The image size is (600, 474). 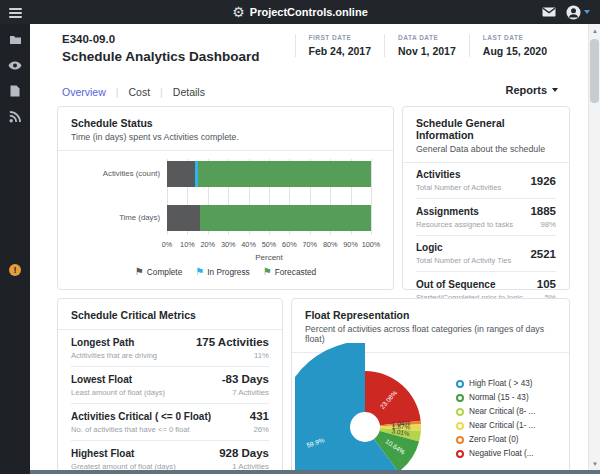 I want to click on metric-subvalue: 11%, so click(x=232, y=356).